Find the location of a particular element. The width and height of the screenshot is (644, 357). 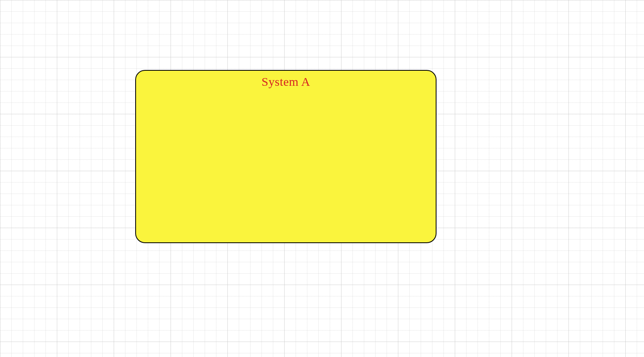

system-a-label: System A is located at coordinates (286, 81).